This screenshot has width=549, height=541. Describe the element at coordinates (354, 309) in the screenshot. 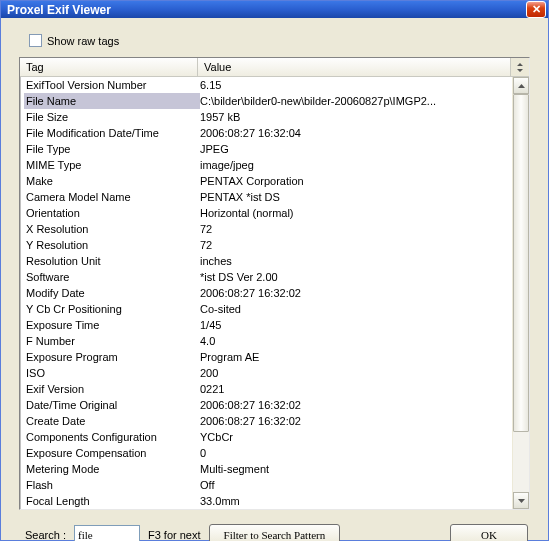

I see `cell-value: Co-sited` at that location.